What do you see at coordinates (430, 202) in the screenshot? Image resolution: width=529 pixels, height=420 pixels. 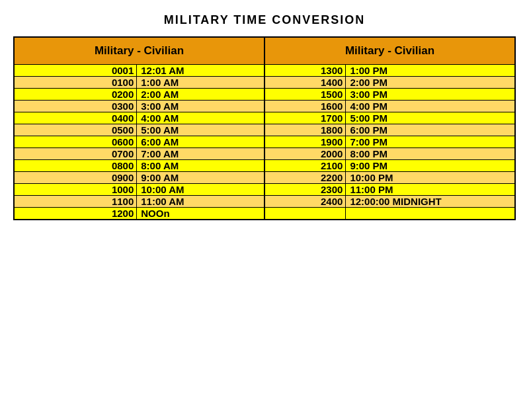 I see `right-civilian-time: 12:00:00 MIDNIGHT` at bounding box center [430, 202].